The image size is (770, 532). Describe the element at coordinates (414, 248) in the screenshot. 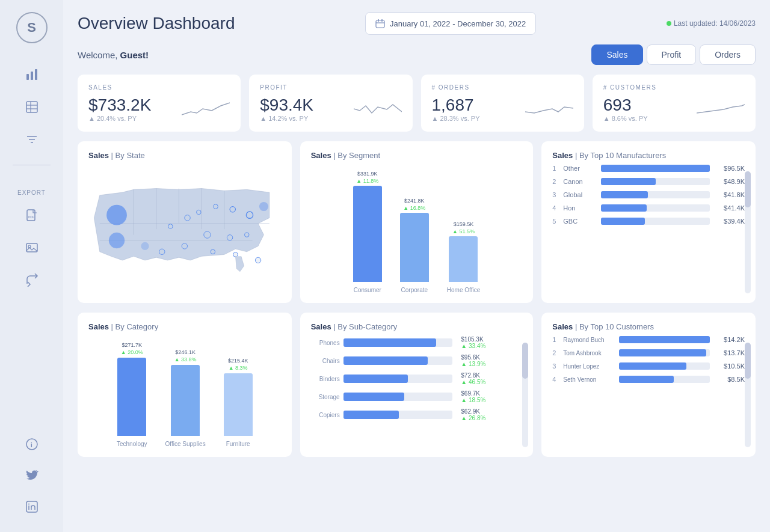

I see `corporate-bar` at that location.